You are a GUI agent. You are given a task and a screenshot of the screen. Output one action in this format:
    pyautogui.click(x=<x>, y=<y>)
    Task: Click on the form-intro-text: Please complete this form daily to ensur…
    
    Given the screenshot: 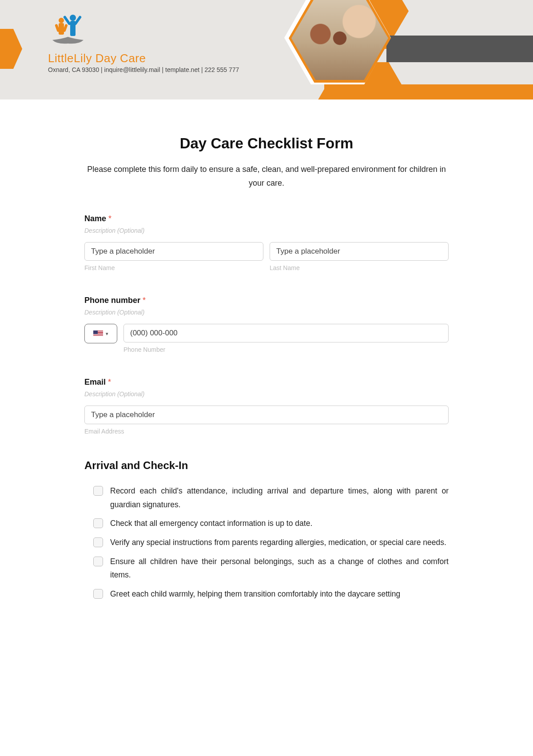 What is the action you would take?
    pyautogui.click(x=266, y=176)
    